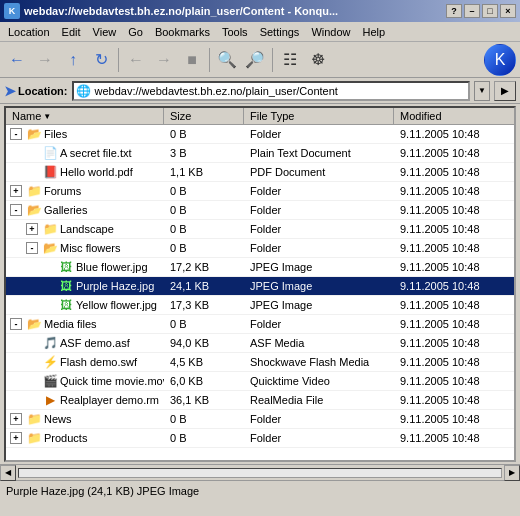  I want to click on stop-button: ■, so click(192, 60).